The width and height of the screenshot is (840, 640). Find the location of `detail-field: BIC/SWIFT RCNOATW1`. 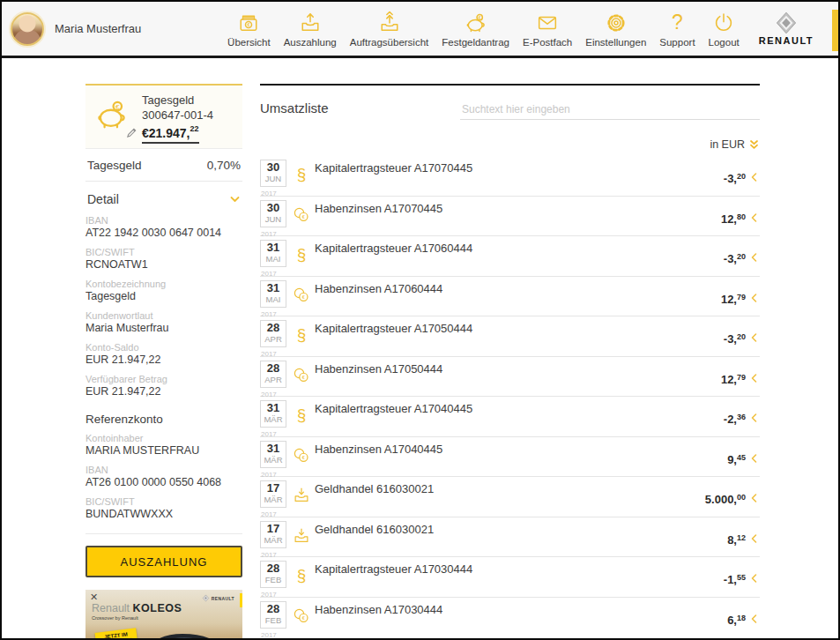

detail-field: BIC/SWIFT RCNOATW1 is located at coordinates (164, 259).